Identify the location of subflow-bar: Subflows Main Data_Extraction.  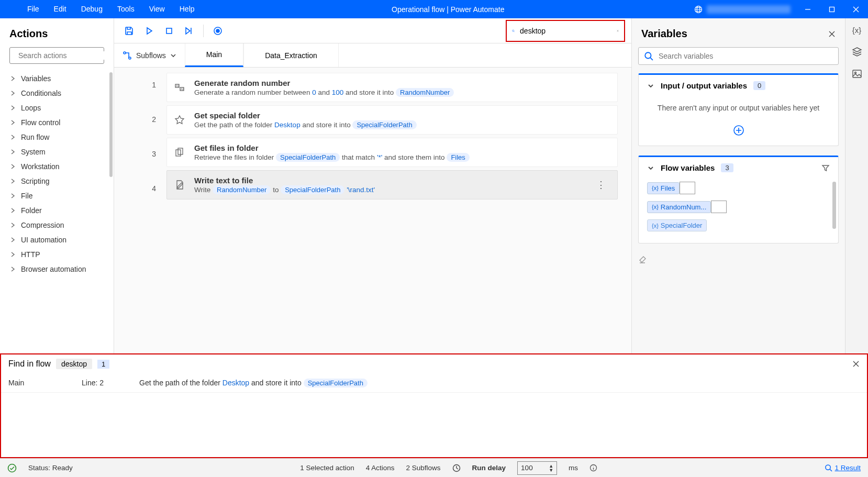
(373, 56).